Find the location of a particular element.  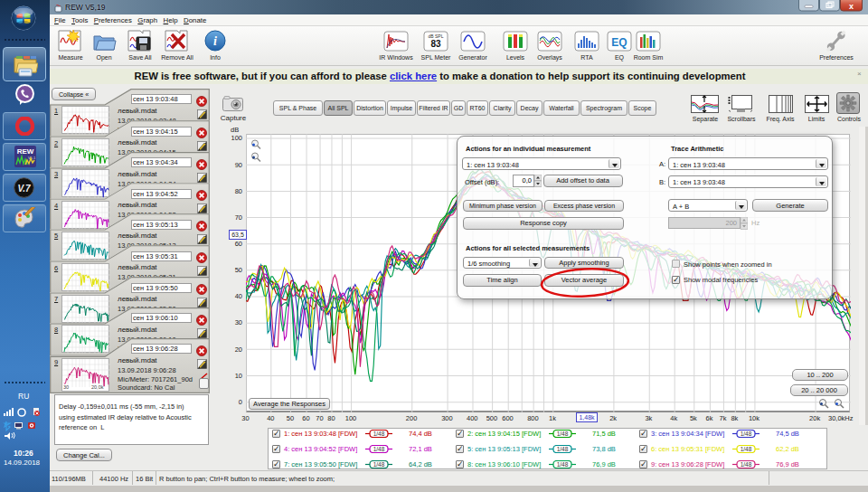

svg-text: V5.1 is located at coordinates (33, 157).